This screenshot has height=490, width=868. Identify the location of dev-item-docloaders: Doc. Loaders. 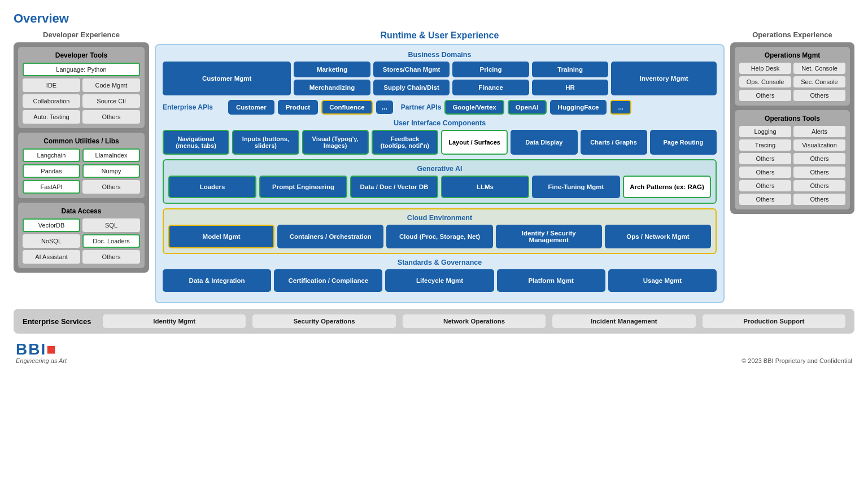
(111, 241).